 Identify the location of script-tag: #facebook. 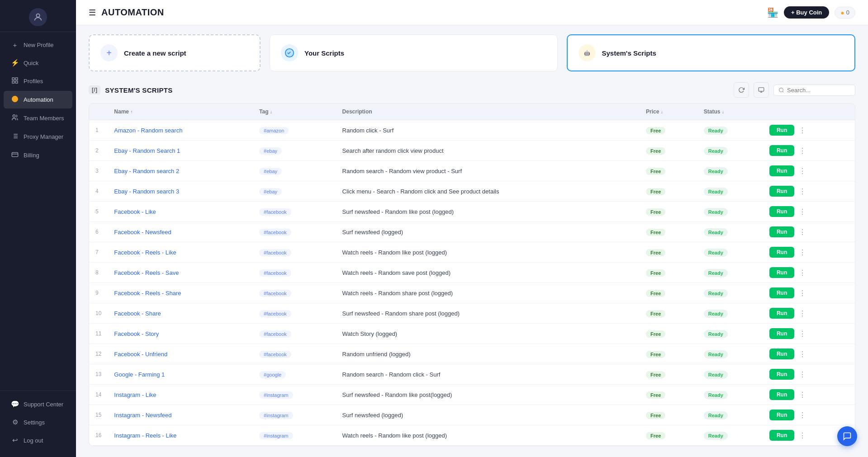
(294, 314).